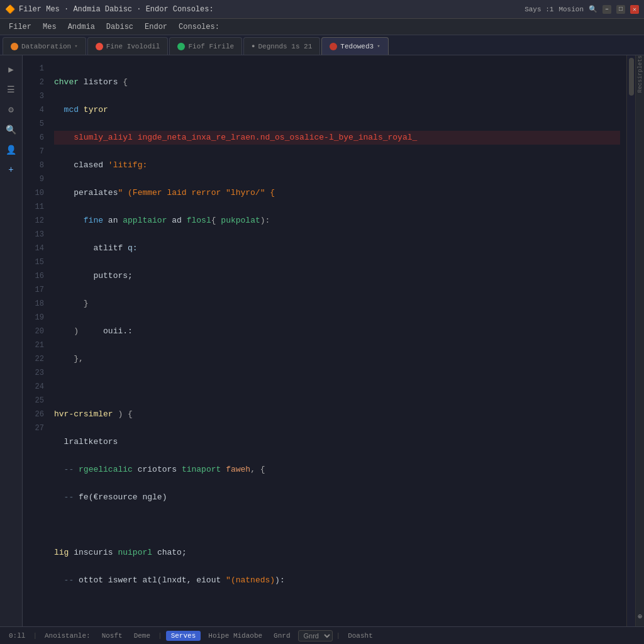 This screenshot has height=644, width=644. Describe the element at coordinates (160, 636) in the screenshot. I see `status-sep-2: |` at that location.